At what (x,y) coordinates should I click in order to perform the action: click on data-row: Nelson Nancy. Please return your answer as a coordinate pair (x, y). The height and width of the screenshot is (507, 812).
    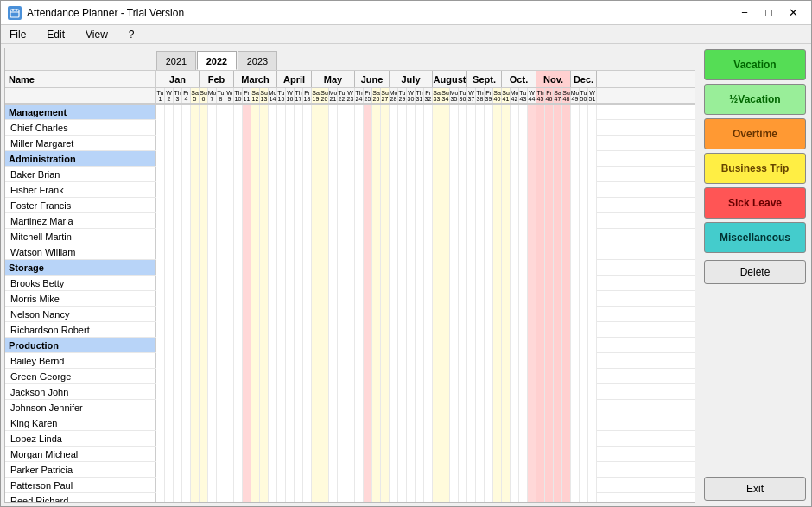
    Looking at the image, I should click on (350, 314).